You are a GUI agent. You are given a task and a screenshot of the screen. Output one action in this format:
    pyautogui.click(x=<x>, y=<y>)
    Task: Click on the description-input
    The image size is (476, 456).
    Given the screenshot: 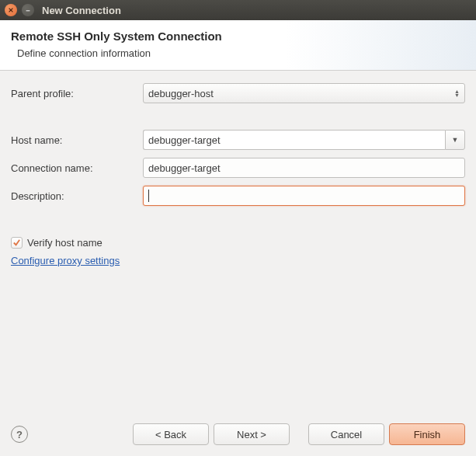 What is the action you would take?
    pyautogui.click(x=304, y=196)
    